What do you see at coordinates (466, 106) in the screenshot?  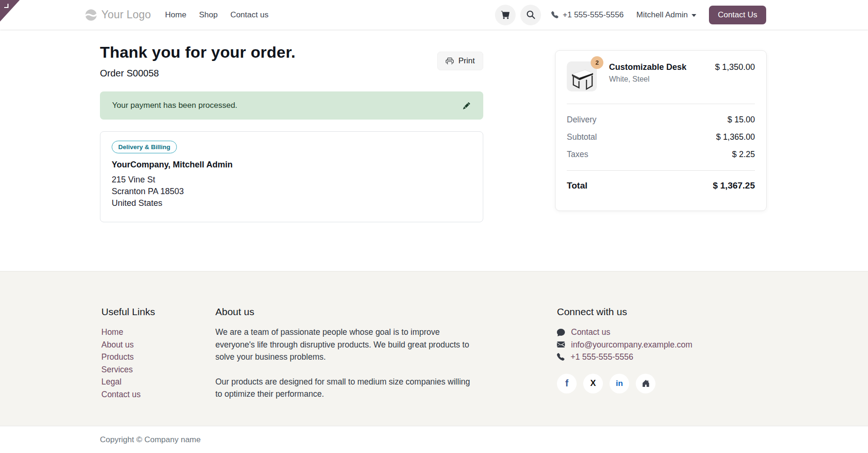 I see `edit-message-button` at bounding box center [466, 106].